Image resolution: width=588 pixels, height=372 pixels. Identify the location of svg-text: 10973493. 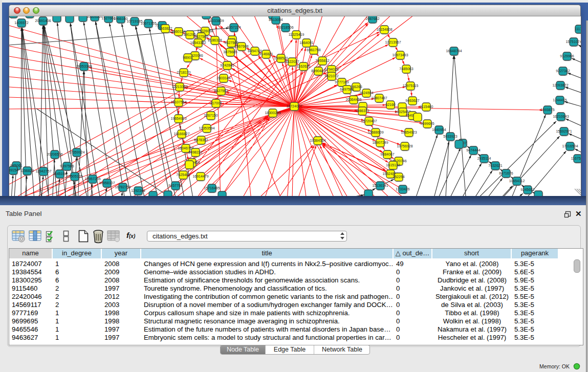
(400, 55).